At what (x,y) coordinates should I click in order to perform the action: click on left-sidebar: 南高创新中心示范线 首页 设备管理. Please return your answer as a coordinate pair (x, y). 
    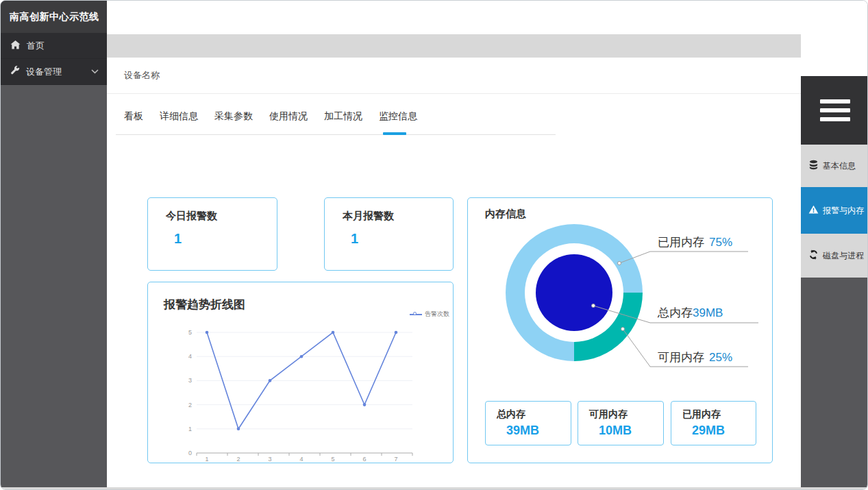
    Looking at the image, I should click on (53, 244).